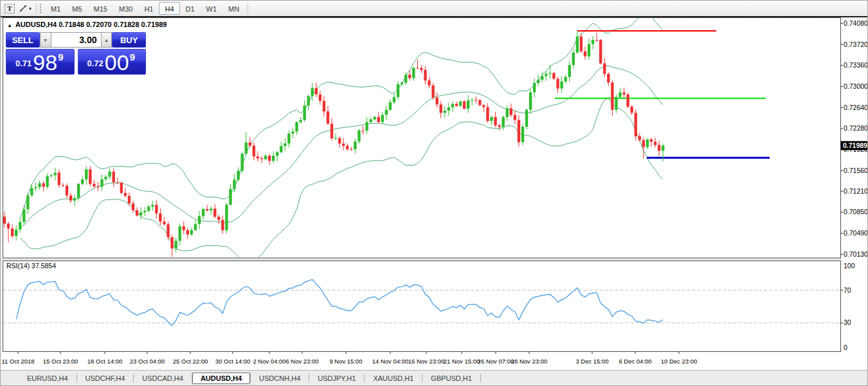 The image size is (868, 386). Describe the element at coordinates (76, 40) in the screenshot. I see `volume-input` at that location.